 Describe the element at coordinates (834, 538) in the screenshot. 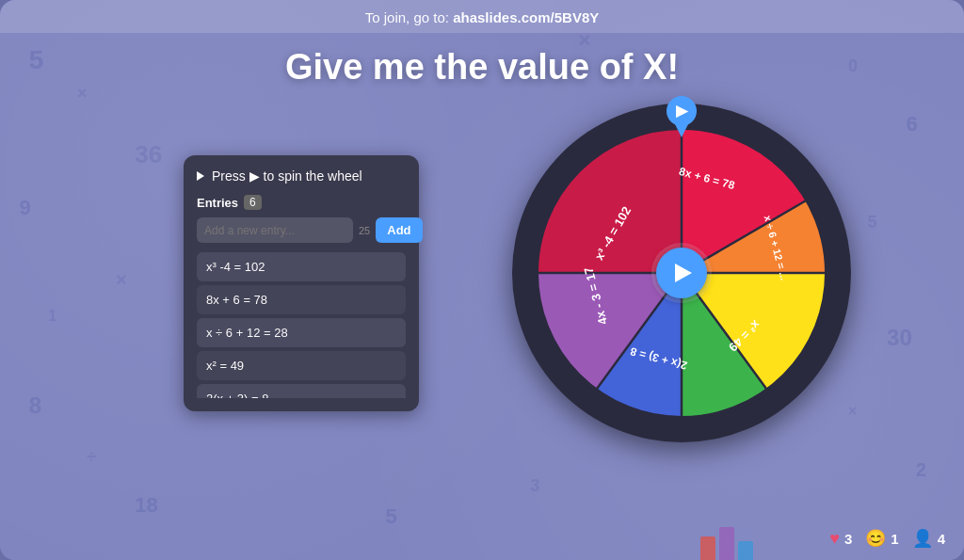

I see `heart-icon: ♥` at that location.